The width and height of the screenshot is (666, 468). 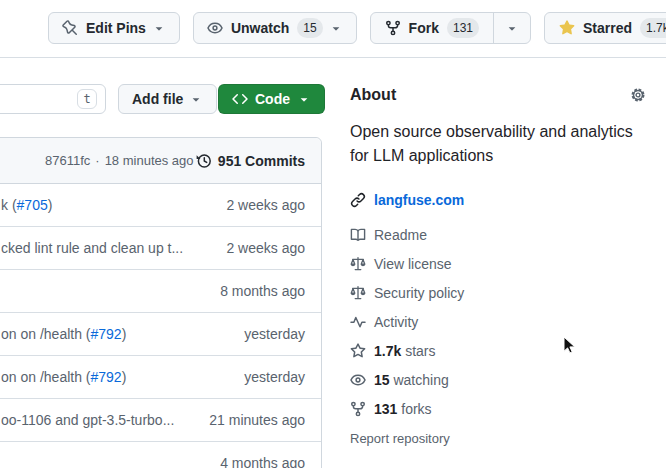 I want to click on security-policy-label: Security policy, so click(x=419, y=293).